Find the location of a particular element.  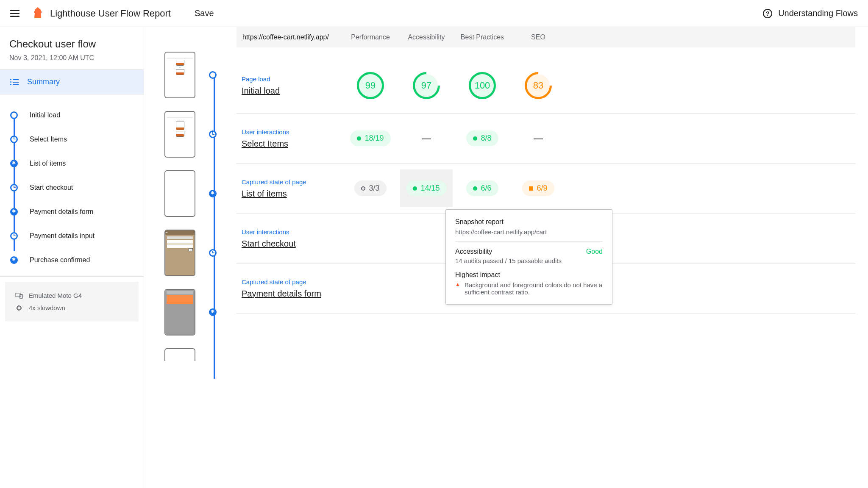

col-best-practices: Best Practices is located at coordinates (482, 37).